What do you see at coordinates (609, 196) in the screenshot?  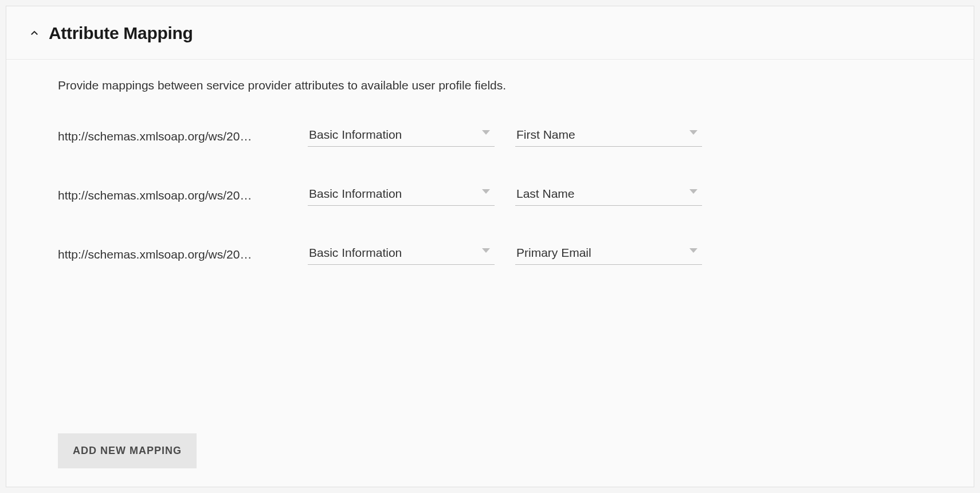 I see `field-select: Last Name` at bounding box center [609, 196].